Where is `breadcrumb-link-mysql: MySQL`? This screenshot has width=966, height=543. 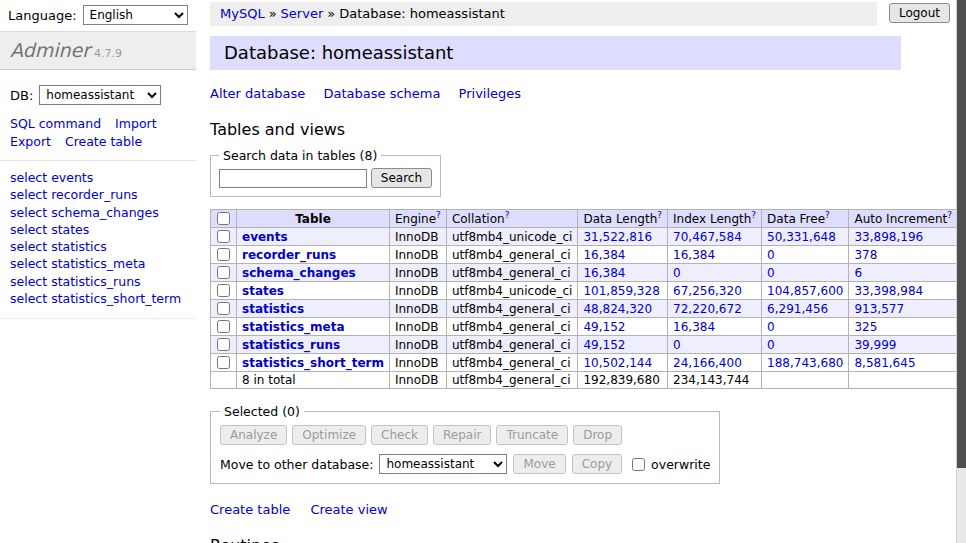 breadcrumb-link-mysql: MySQL is located at coordinates (242, 14).